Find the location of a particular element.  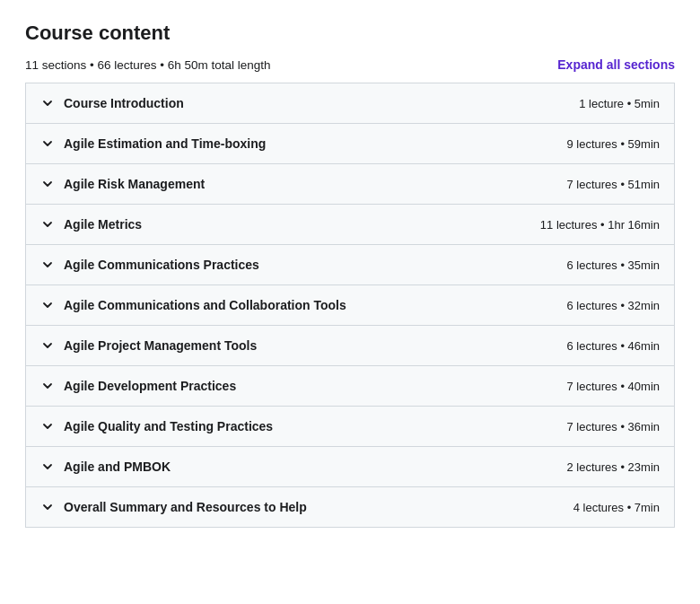

section-title: Overall Summary and Resources to Help is located at coordinates (185, 507).